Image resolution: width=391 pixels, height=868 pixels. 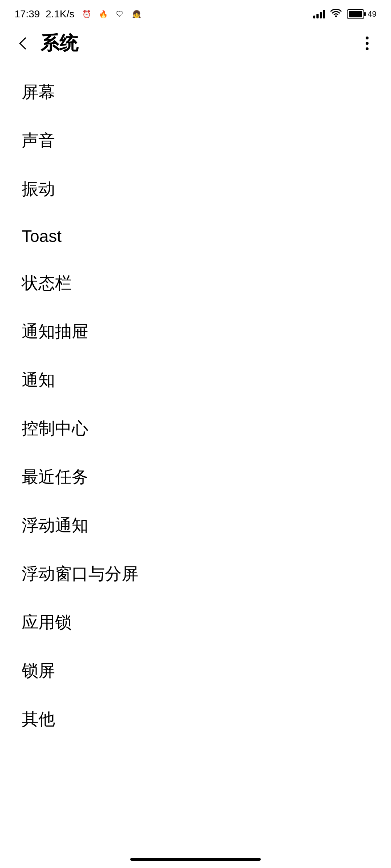 I want to click on flame-icon: 🔥, so click(x=103, y=14).